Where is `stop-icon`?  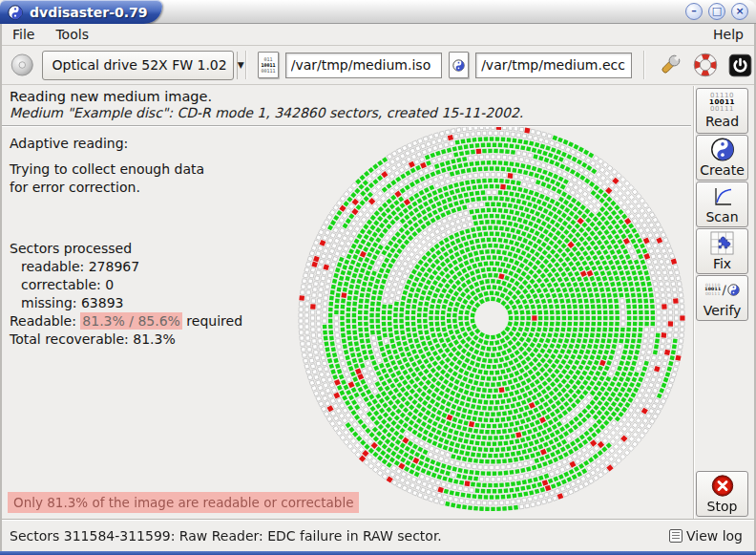
stop-icon is located at coordinates (723, 485).